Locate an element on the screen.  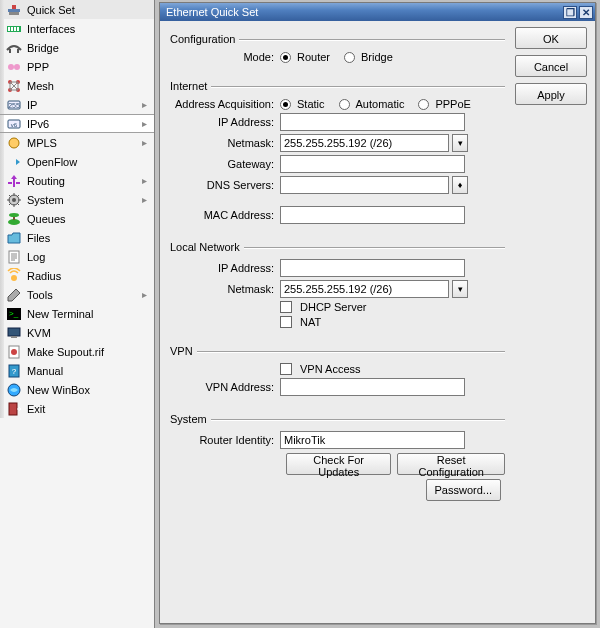
acq-auto-radio is located at coordinates (344, 104).